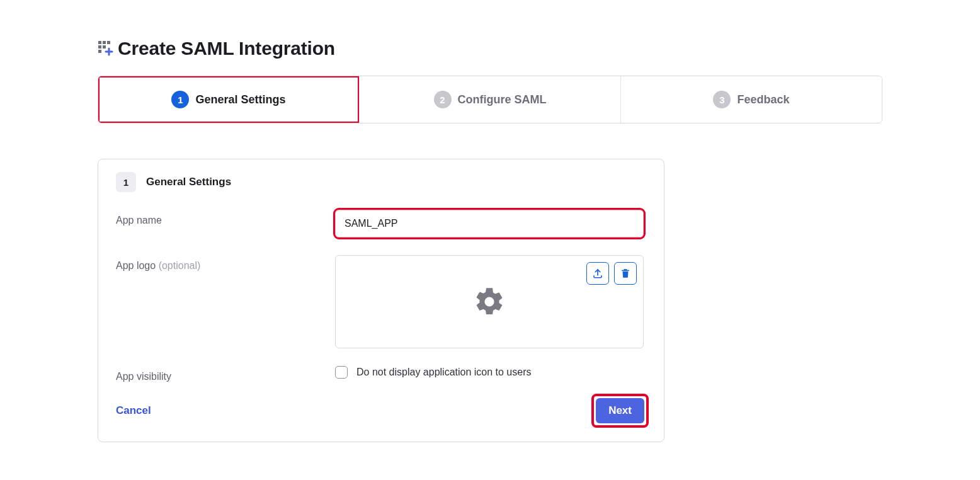 Image resolution: width=980 pixels, height=480 pixels. What do you see at coordinates (229, 100) in the screenshot?
I see `step-general-settings: 1 General Settings` at bounding box center [229, 100].